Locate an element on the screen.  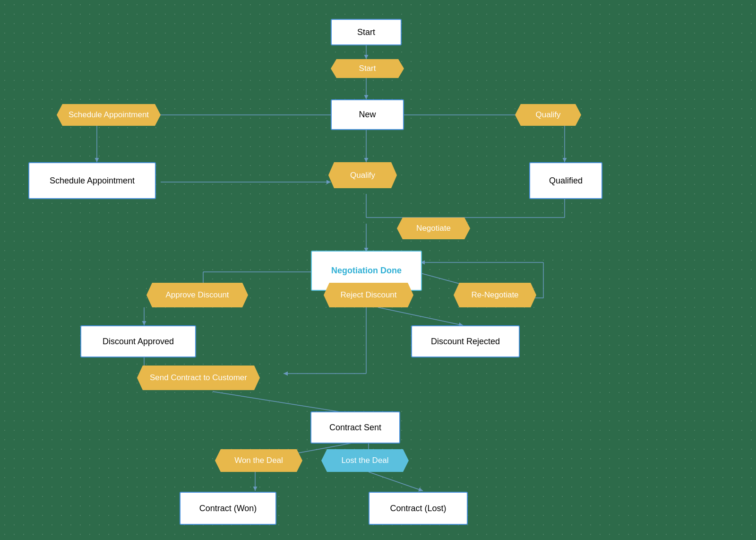
contract-sent-state-node: Contract Sent is located at coordinates (355, 427).